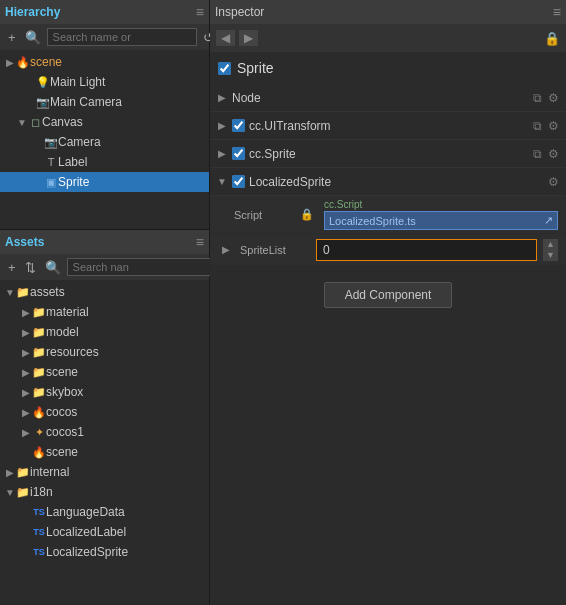  What do you see at coordinates (552, 38) in the screenshot?
I see `inspector-lock-btn: 🔒` at bounding box center [552, 38].